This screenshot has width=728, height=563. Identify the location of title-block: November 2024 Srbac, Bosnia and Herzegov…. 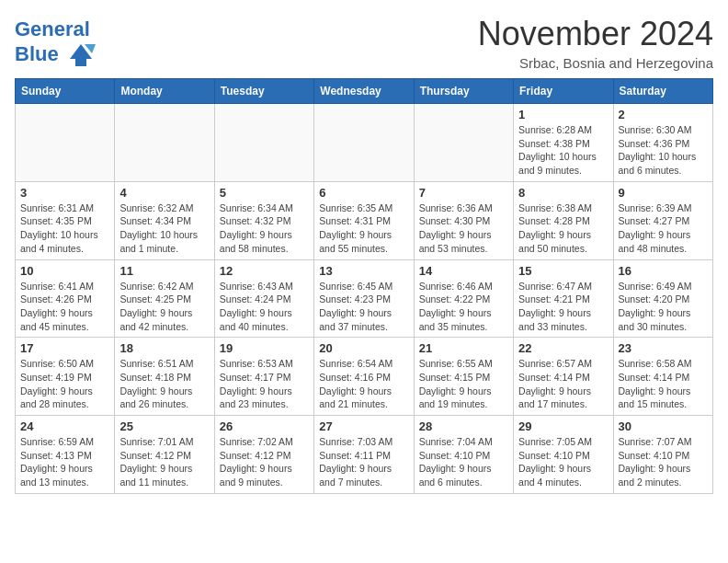
(596, 42).